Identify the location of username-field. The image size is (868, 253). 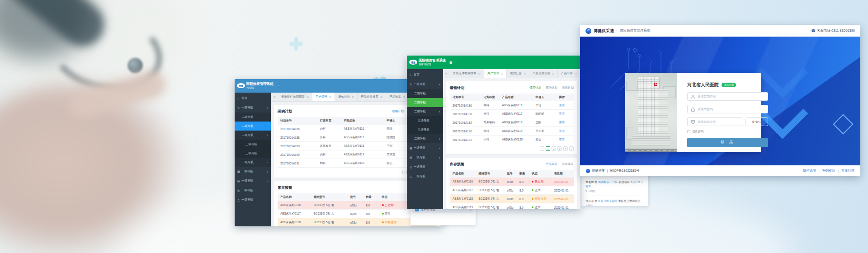
(728, 97).